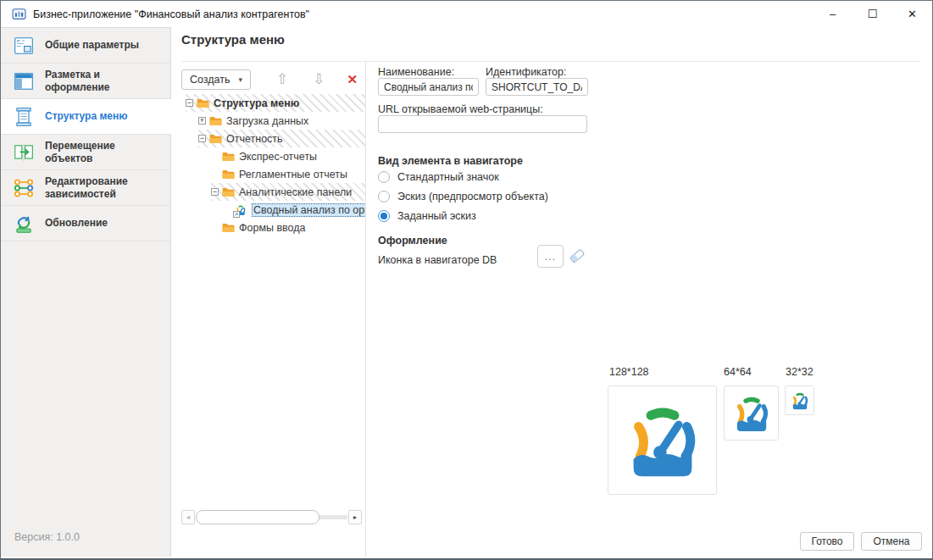 This screenshot has width=933, height=560. What do you see at coordinates (258, 517) in the screenshot?
I see `scrollbar-thumb` at bounding box center [258, 517].